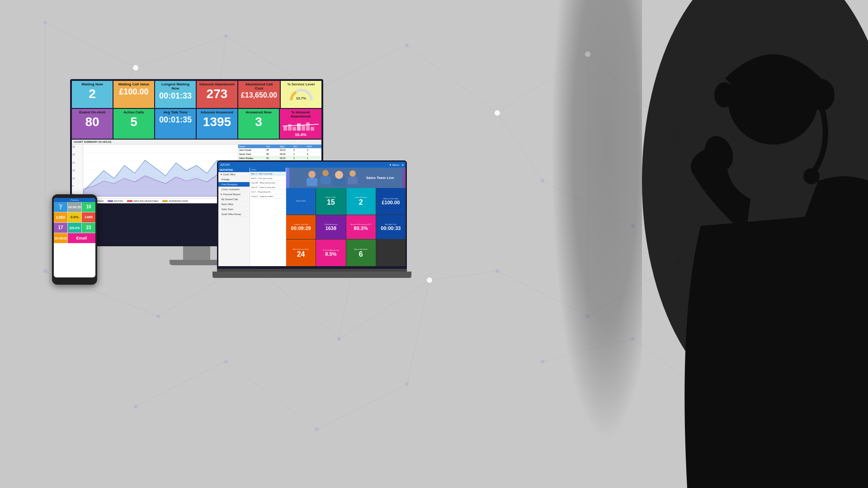 This screenshot has height=488, width=868. Describe the element at coordinates (197, 142) in the screenshot. I see `chart-title: CHART SUMMARY (% HOLD)` at that location.